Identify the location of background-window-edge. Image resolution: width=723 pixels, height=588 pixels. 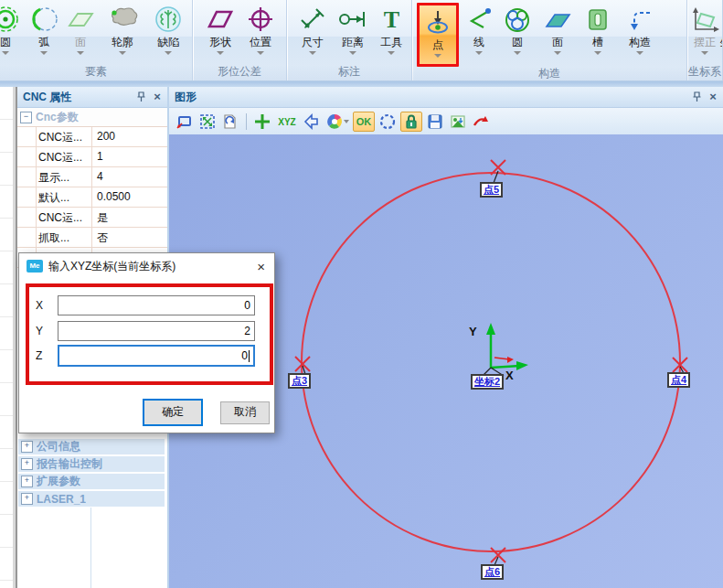
(9, 337).